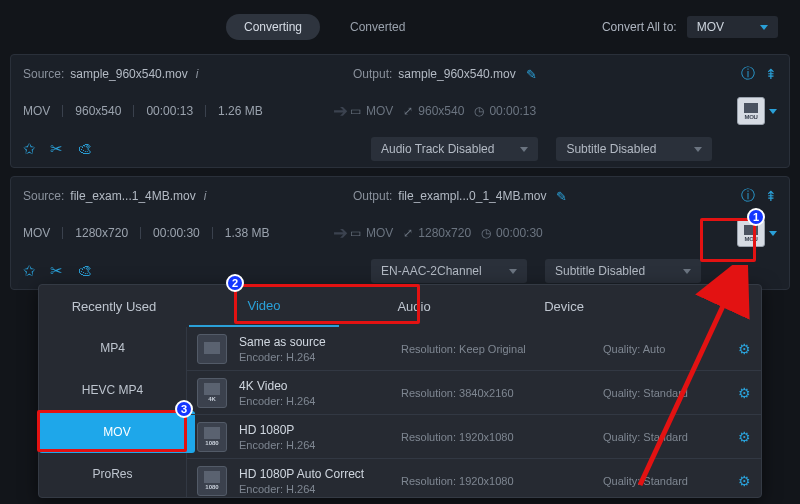 The height and width of the screenshot is (504, 800). Describe the element at coordinates (456, 74) in the screenshot. I see `output-filename: sample_960x540.mov` at that location.